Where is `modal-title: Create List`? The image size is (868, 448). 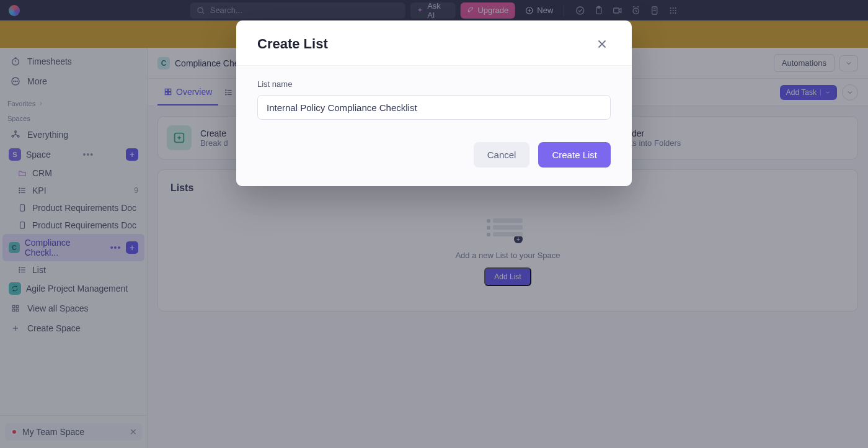
modal-title: Create List is located at coordinates (293, 44).